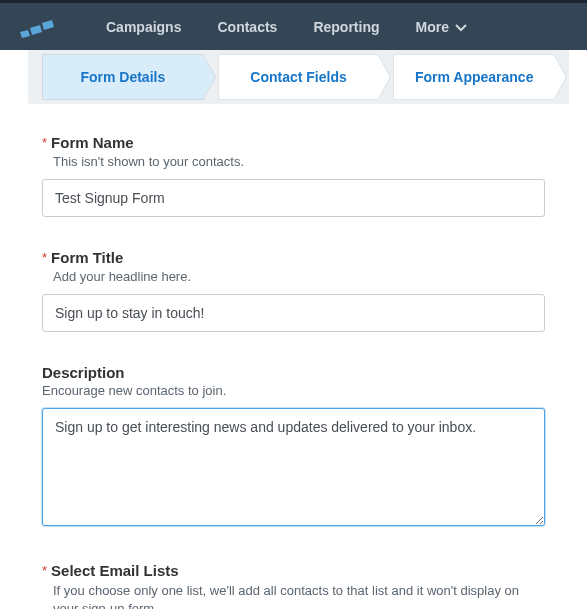 The image size is (587, 609). Describe the element at coordinates (294, 26) in the screenshot. I see `top-nav: Campaigns Contacts Reporting More` at that location.